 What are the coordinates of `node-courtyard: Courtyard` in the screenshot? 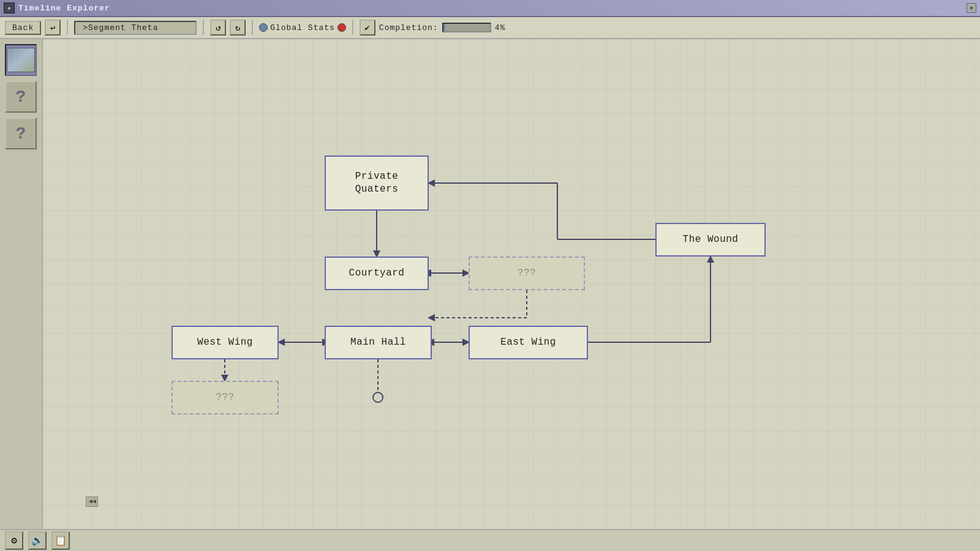 It's located at (377, 273).